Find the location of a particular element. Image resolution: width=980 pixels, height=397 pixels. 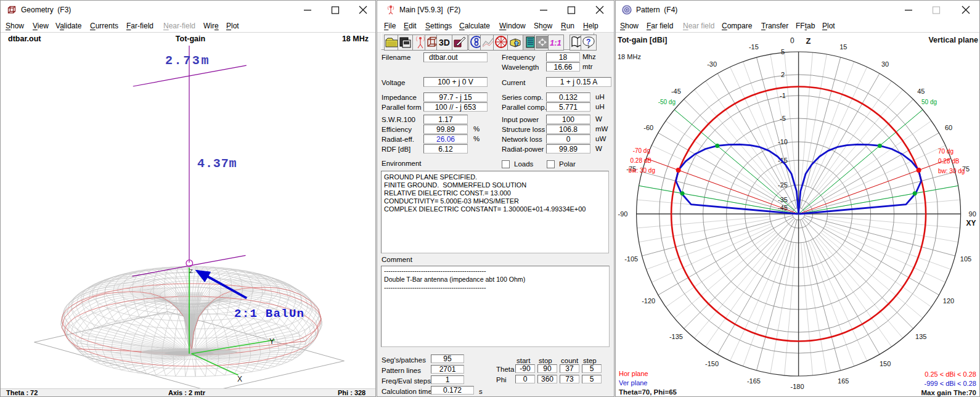

svg-text: 135 is located at coordinates (921, 337).